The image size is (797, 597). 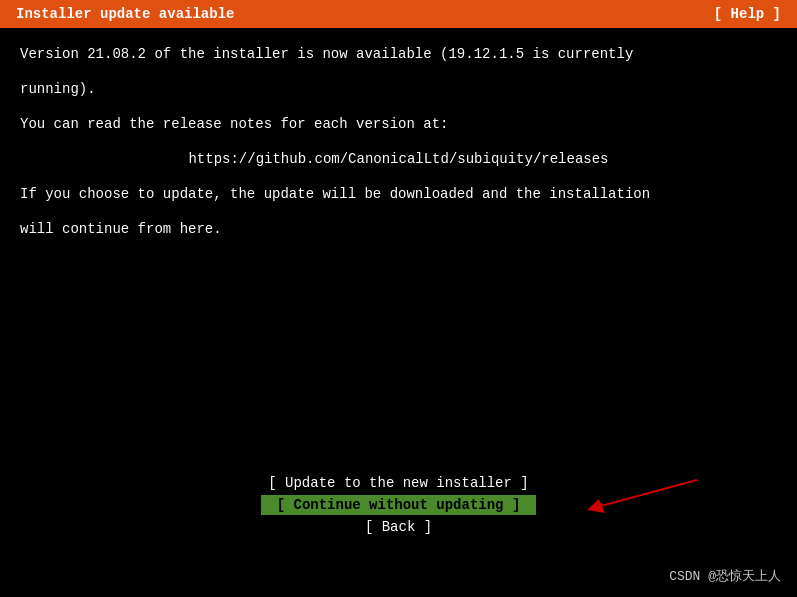 I want to click on update-button: [ Update to the new installer ], so click(x=398, y=483).